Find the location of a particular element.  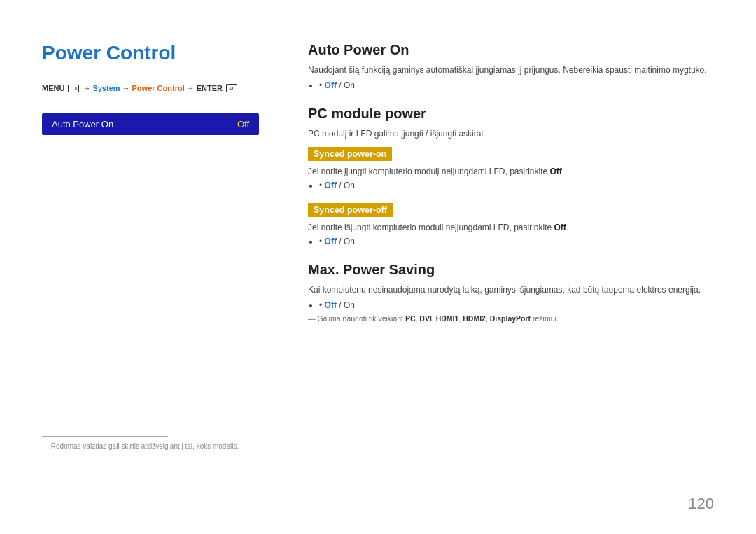

auto-power-on-label: Auto Power On is located at coordinates (83, 125).